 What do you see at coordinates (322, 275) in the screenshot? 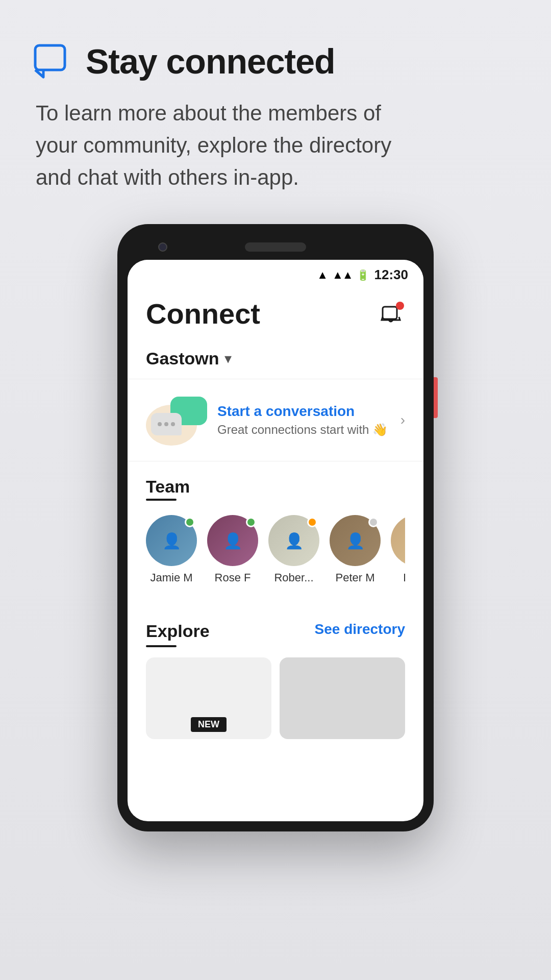
I see `wifi-icon: ▲` at bounding box center [322, 275].